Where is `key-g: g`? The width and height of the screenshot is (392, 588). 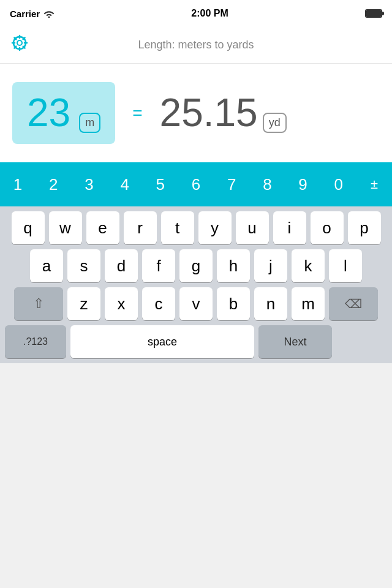
key-g: g is located at coordinates (196, 266).